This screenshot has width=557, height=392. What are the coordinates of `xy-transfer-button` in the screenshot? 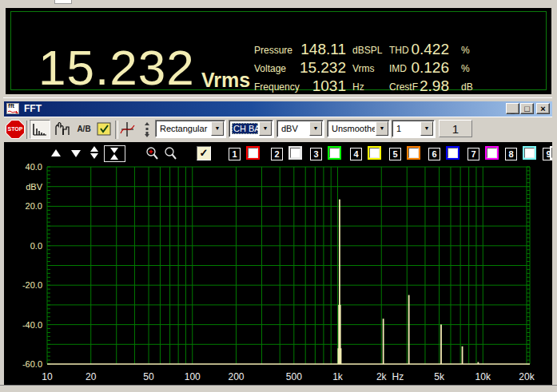 It's located at (128, 129).